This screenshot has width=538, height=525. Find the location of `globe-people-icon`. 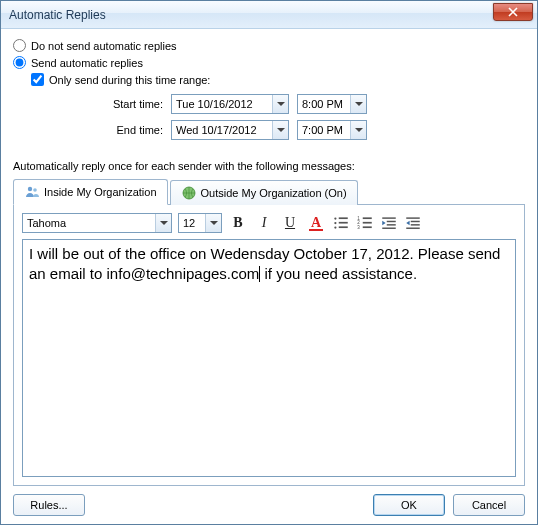

globe-people-icon is located at coordinates (189, 193).